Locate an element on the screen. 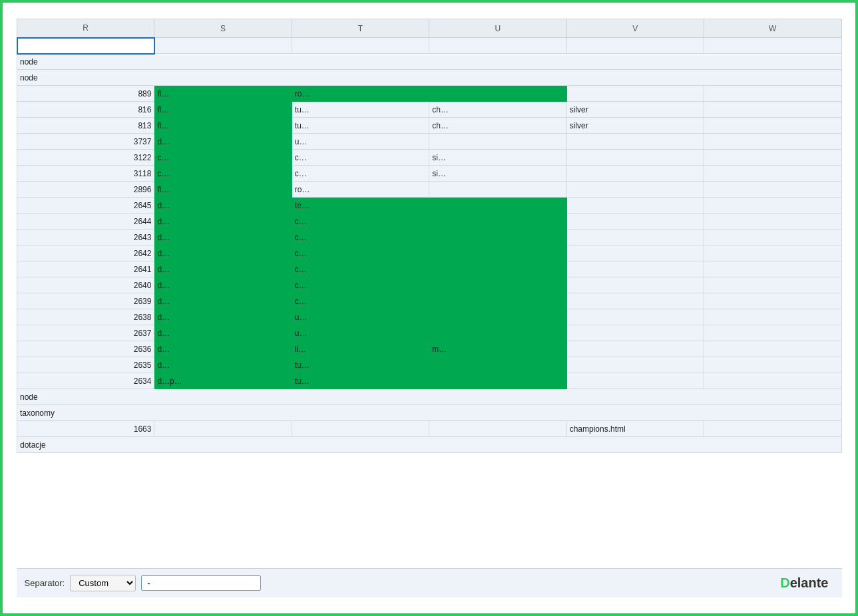 This screenshot has width=858, height=616. table-row: 3122 c… c… si… is located at coordinates (430, 158).